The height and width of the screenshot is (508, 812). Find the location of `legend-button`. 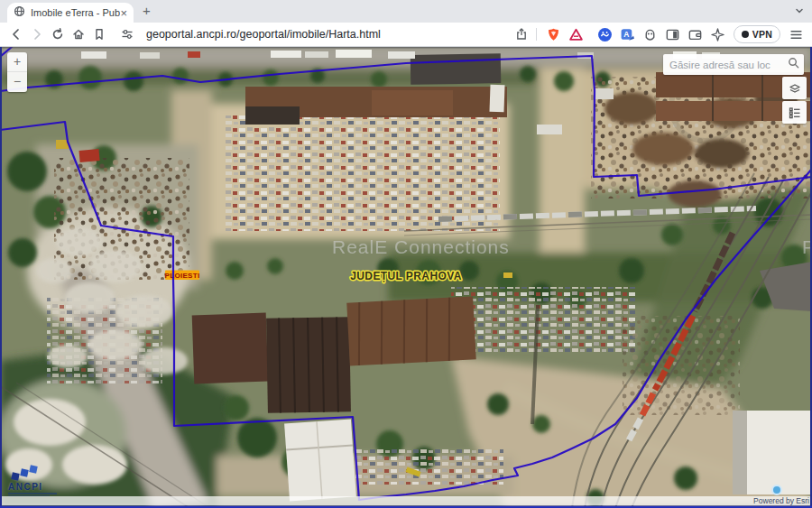

legend-button is located at coordinates (794, 112).